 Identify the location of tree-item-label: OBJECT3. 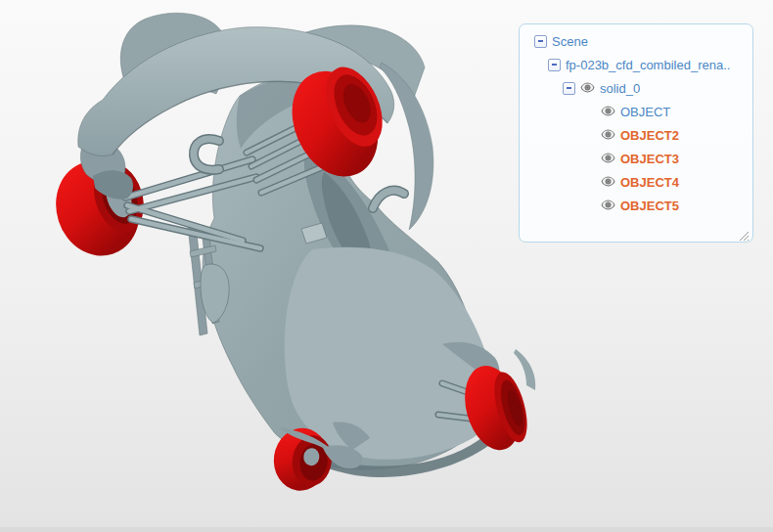
(650, 158).